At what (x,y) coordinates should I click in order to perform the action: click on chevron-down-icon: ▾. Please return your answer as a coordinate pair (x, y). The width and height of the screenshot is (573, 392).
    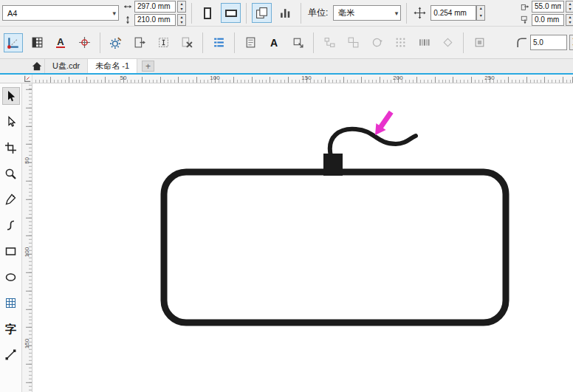
    Looking at the image, I should click on (114, 13).